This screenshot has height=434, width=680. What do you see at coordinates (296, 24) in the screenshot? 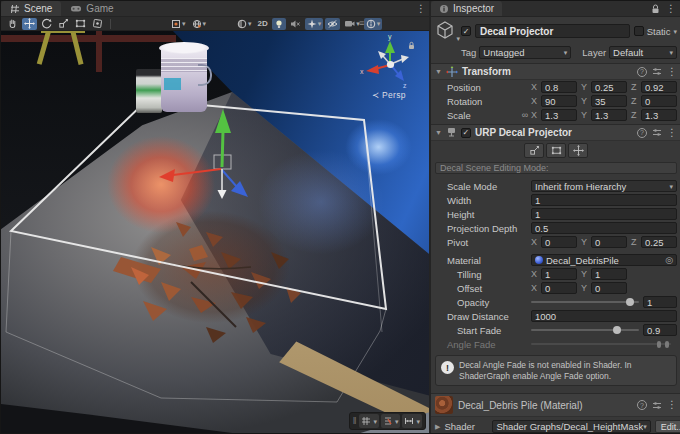
I see `audio-toggle` at bounding box center [296, 24].